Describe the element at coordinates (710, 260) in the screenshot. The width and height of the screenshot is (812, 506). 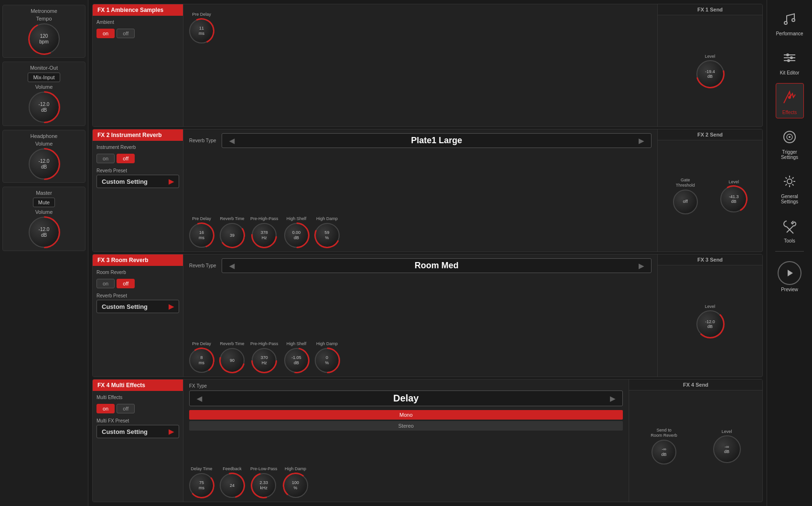
I see `fx3-send-label: FX 3 Send` at that location.